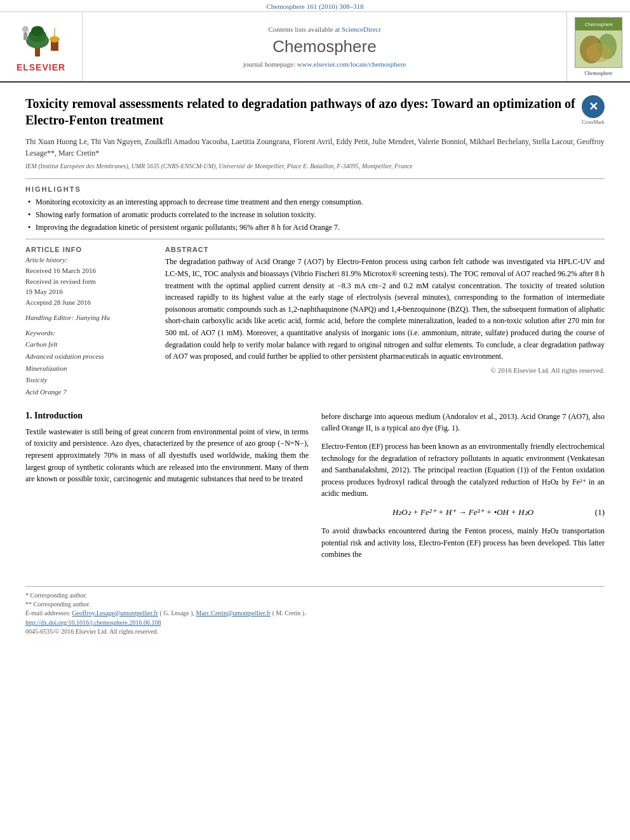 This screenshot has height=840, width=630. Describe the element at coordinates (593, 122) in the screenshot. I see `crossmark-label: CrossMark` at that location.